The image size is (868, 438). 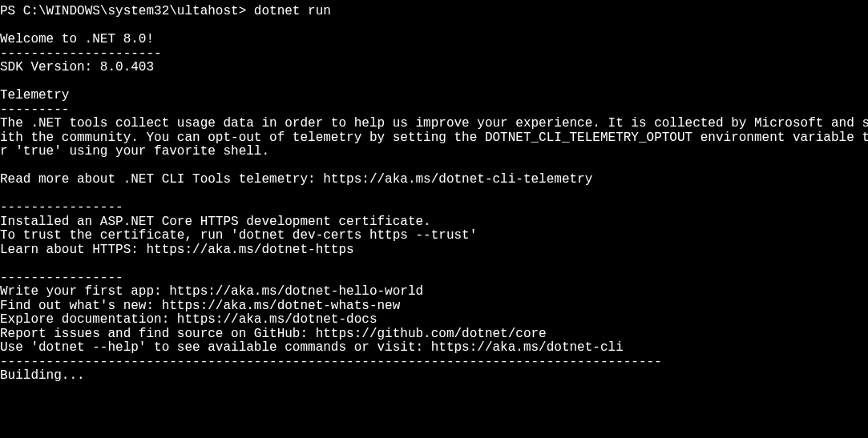 I want to click on output-line: r 'true' using your favorite shell., so click(x=135, y=151).